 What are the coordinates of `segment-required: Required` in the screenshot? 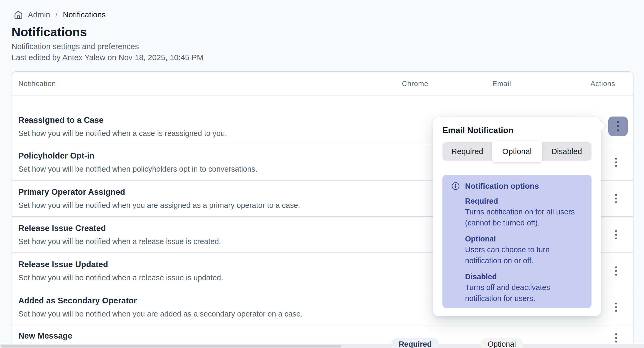 It's located at (467, 151).